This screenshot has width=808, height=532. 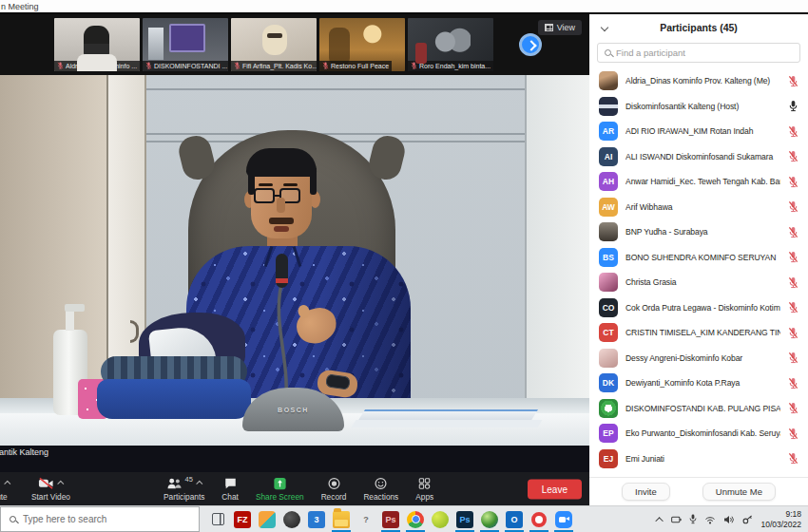 What do you see at coordinates (699, 308) in the screenshot?
I see `participant-row: COCok Orda Putra Legawa - Diskominfo Kot…` at bounding box center [699, 308].